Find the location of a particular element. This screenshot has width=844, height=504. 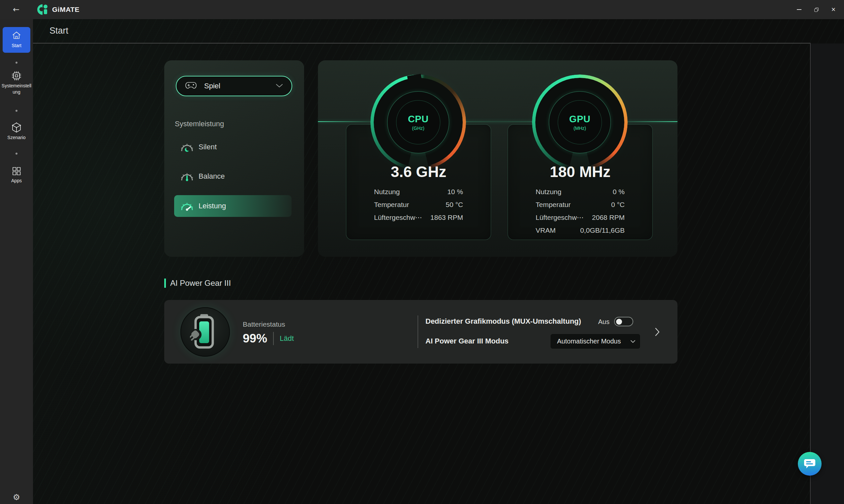

stat-value: 0 °C is located at coordinates (618, 204).